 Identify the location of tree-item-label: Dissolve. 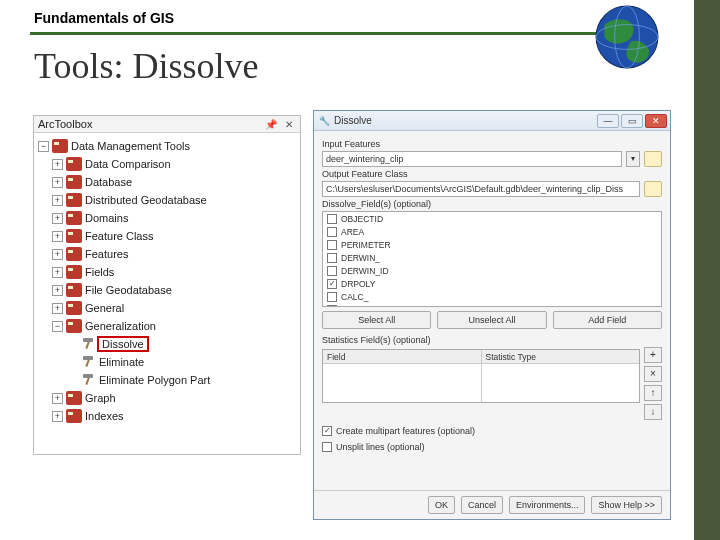
(123, 344).